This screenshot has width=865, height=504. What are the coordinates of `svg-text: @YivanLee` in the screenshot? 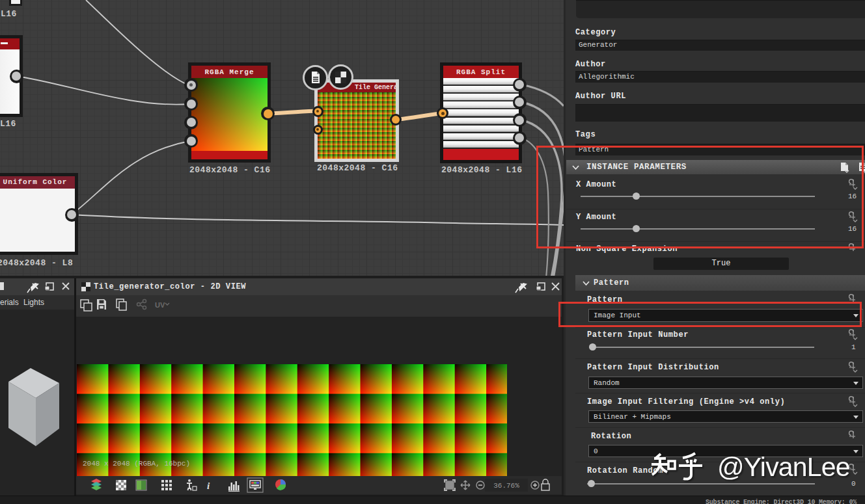 It's located at (784, 467).